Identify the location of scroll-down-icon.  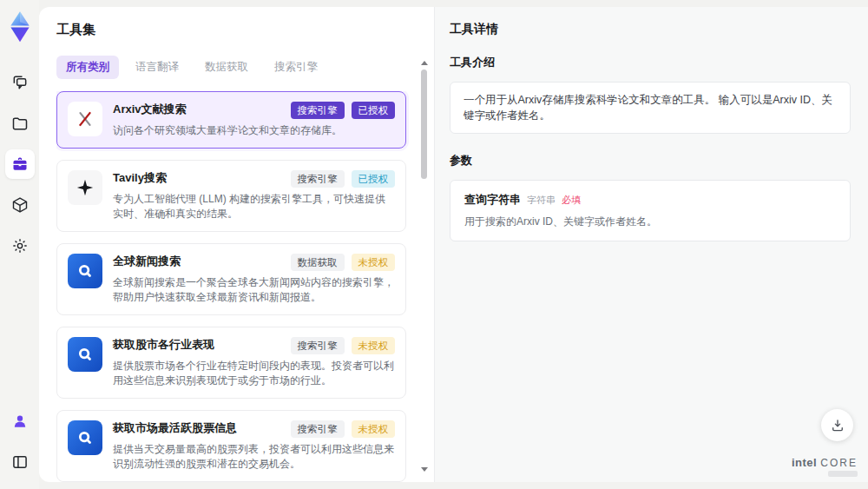
(424, 469).